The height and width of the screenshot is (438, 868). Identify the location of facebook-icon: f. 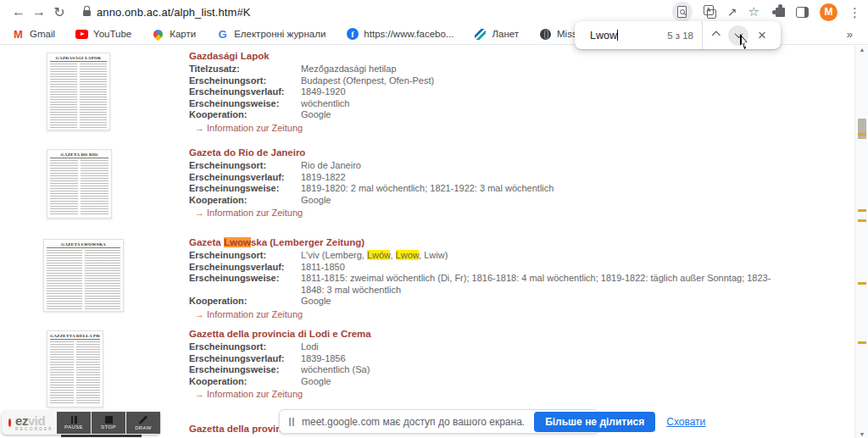
(353, 34).